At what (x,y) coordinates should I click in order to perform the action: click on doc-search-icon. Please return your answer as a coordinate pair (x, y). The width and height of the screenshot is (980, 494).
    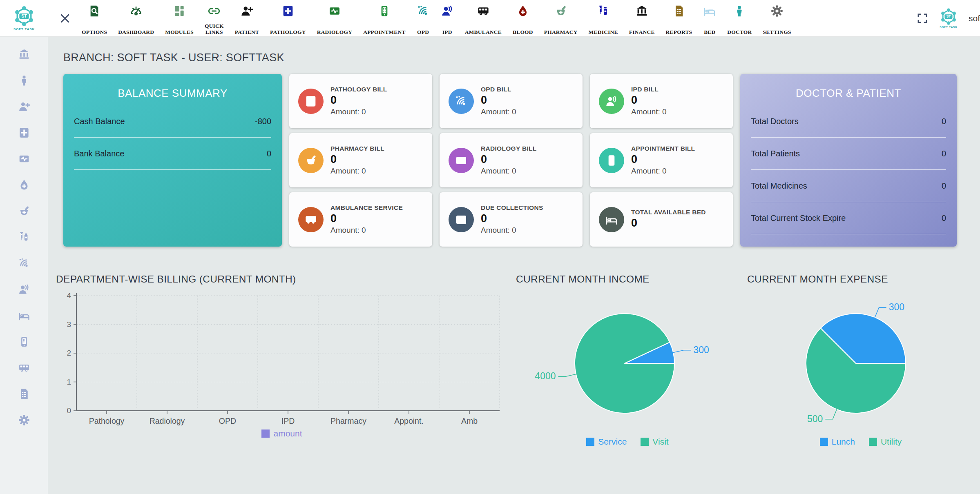
    Looking at the image, I should click on (94, 11).